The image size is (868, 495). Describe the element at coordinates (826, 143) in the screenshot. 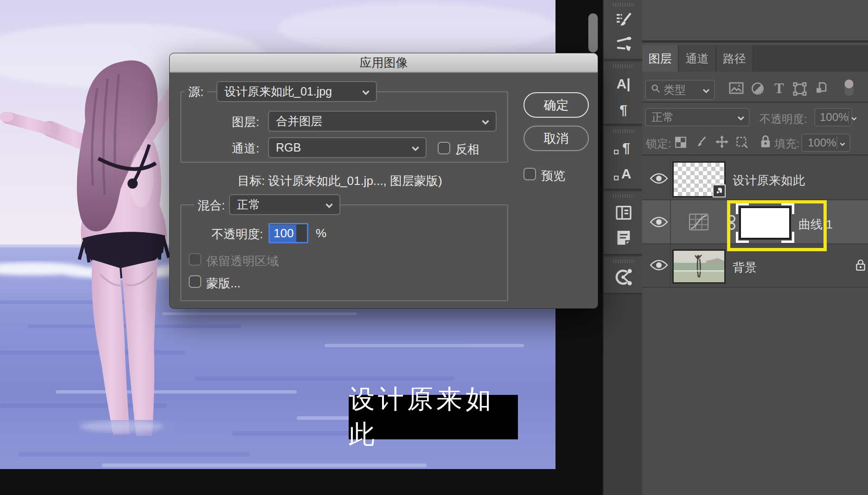

I see `fill-select: 100%` at that location.